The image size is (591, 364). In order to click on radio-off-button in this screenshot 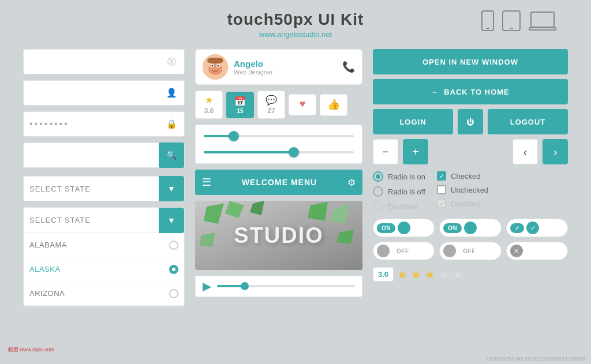, I will do `click(378, 192)`.